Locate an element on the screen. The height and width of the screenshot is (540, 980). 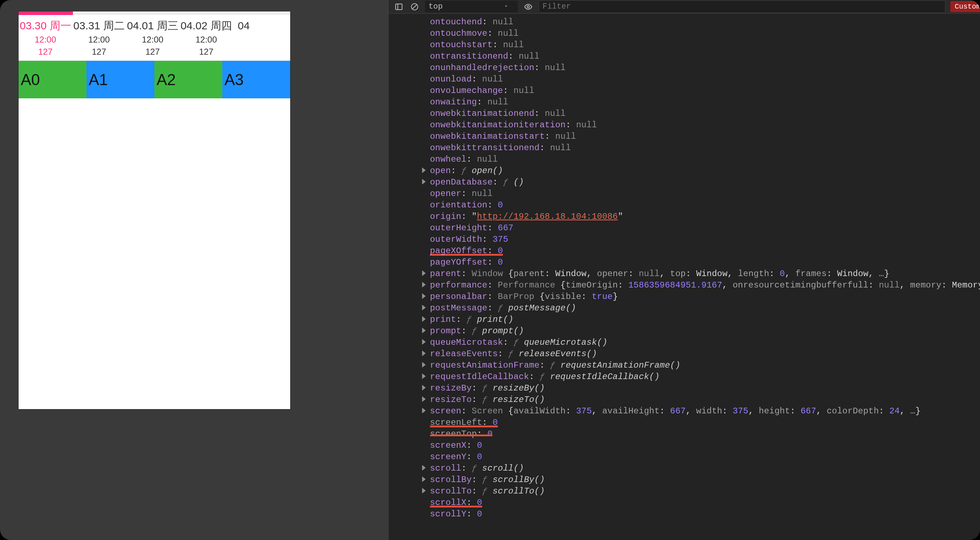
object-property-row: onunload: null is located at coordinates (684, 80).